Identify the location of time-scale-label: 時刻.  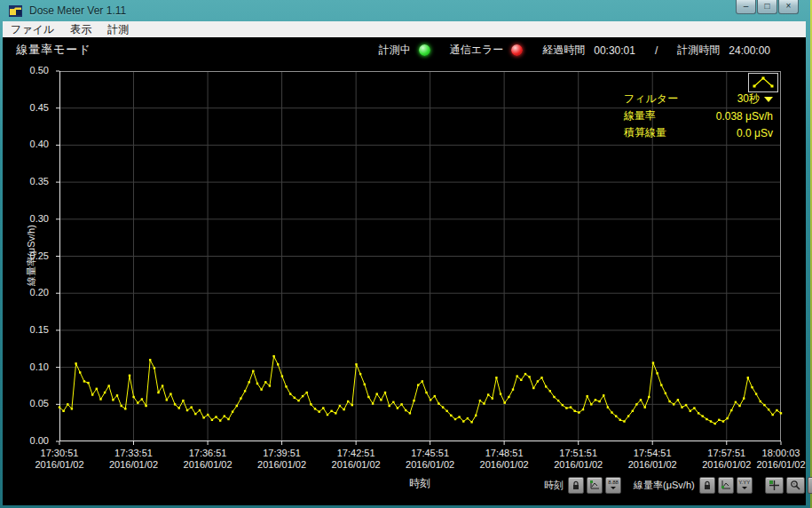
(554, 485).